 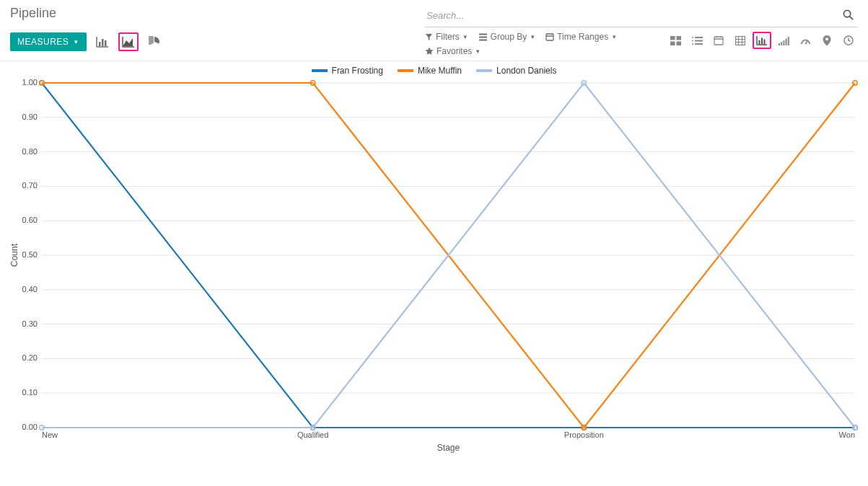 What do you see at coordinates (440, 71) in the screenshot?
I see `legend-label: Mike Muffin` at bounding box center [440, 71].